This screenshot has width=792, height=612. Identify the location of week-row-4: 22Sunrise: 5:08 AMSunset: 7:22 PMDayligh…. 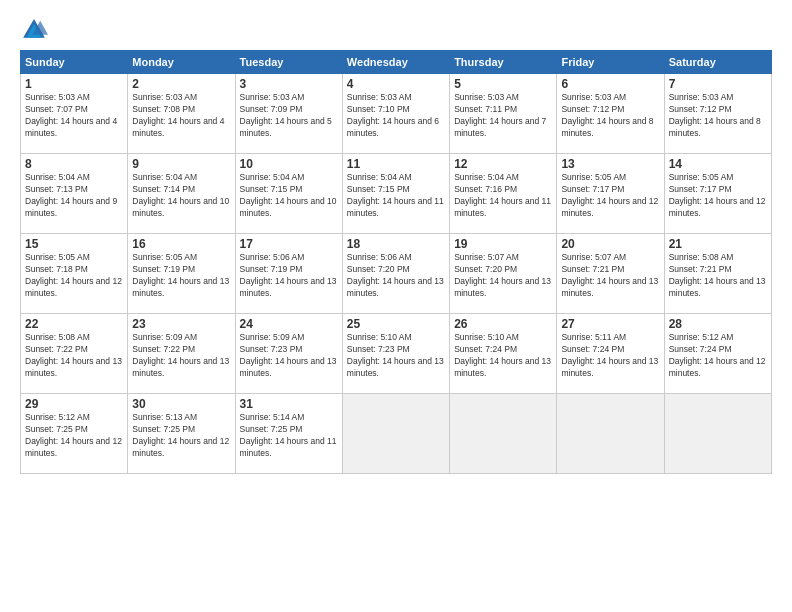
(396, 354).